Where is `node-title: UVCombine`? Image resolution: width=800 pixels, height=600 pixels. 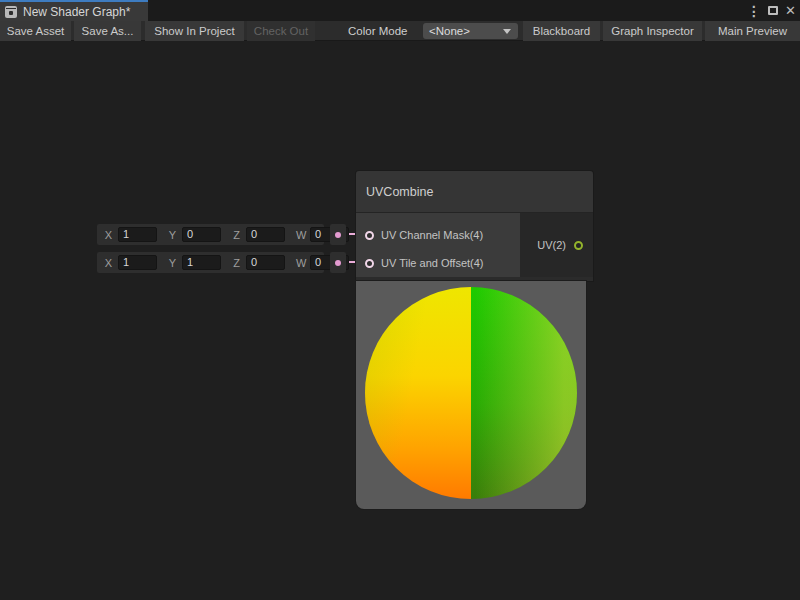
node-title: UVCombine is located at coordinates (400, 192).